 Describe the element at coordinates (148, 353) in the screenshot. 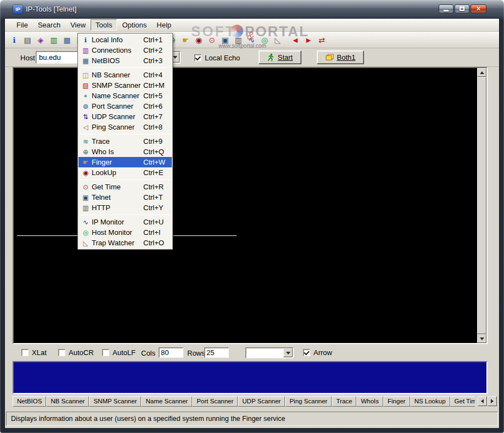

I see `cols-label: Cols` at that location.